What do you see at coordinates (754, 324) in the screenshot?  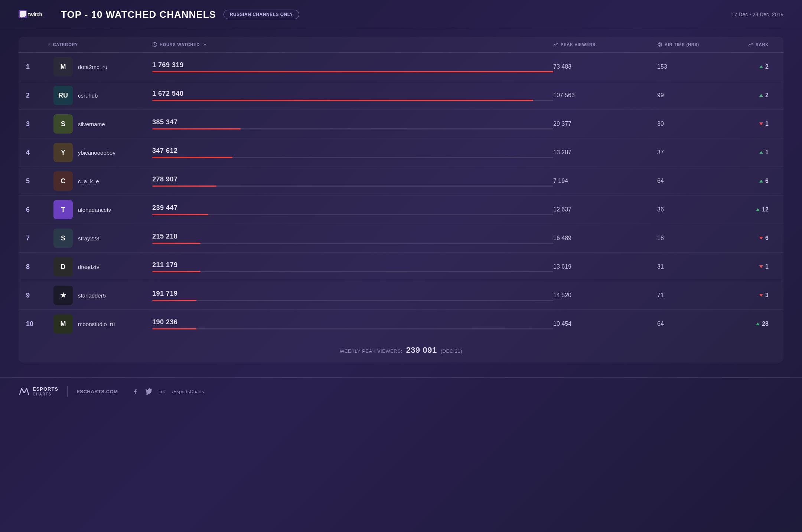 I see `cell-rank: 28` at bounding box center [754, 324].